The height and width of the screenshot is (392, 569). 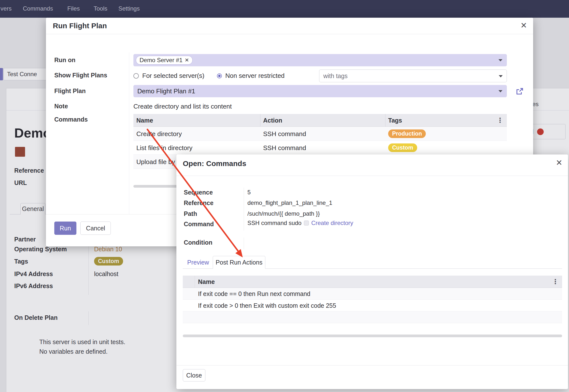 I want to click on radio-non-restricted-label: Non server restricted, so click(x=255, y=76).